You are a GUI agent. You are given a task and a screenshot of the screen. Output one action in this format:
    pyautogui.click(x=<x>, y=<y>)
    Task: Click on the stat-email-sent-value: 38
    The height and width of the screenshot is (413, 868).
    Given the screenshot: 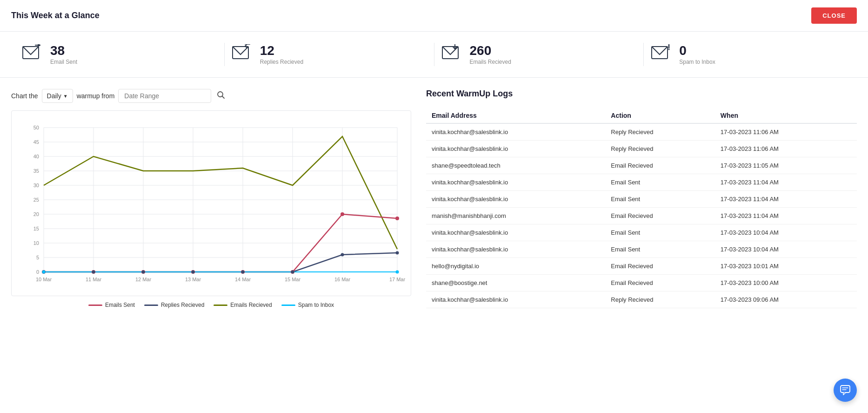 What is the action you would take?
    pyautogui.click(x=64, y=51)
    